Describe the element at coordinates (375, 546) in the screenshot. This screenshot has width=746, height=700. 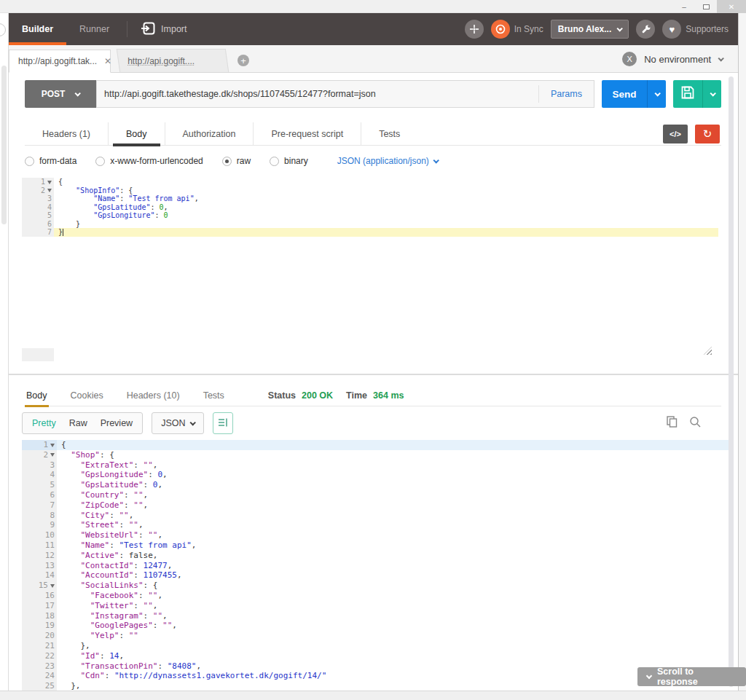
I see `code-line: 11 "Name": "Test from api",` at that location.